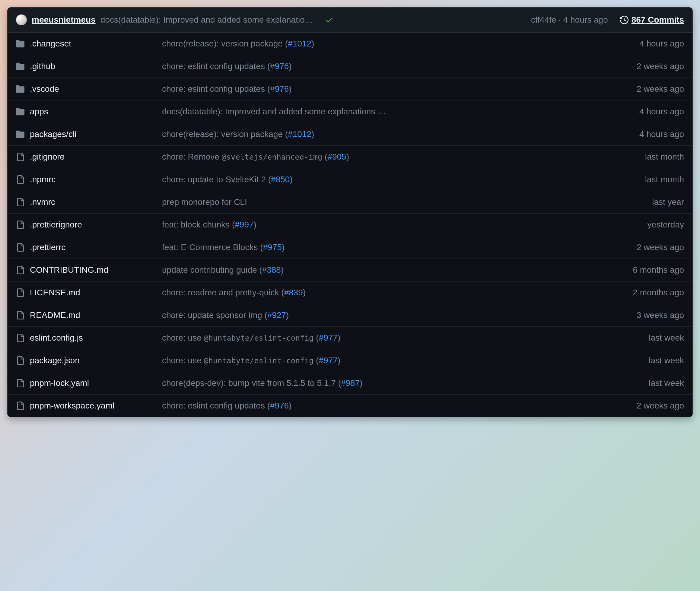 This screenshot has width=700, height=591. What do you see at coordinates (586, 20) in the screenshot?
I see `commit-time: 4 hours ago` at bounding box center [586, 20].